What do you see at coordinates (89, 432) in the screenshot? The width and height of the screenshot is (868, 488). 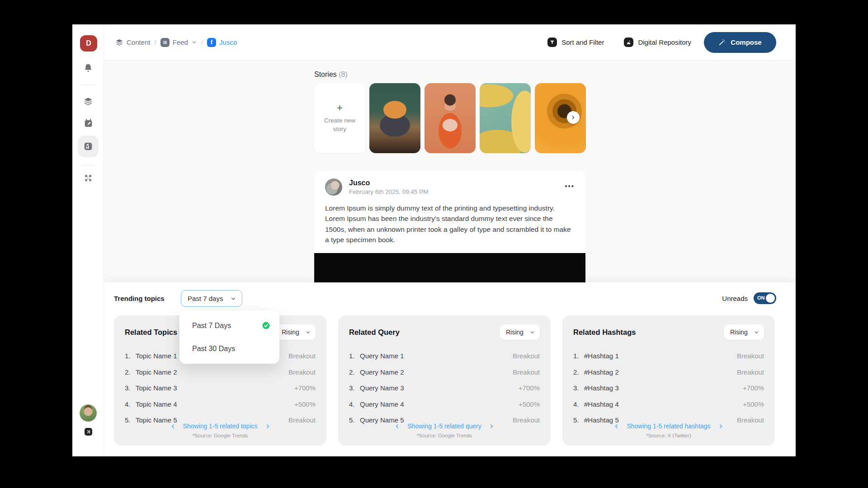 I see `collapse-sidebar-icon` at bounding box center [89, 432].